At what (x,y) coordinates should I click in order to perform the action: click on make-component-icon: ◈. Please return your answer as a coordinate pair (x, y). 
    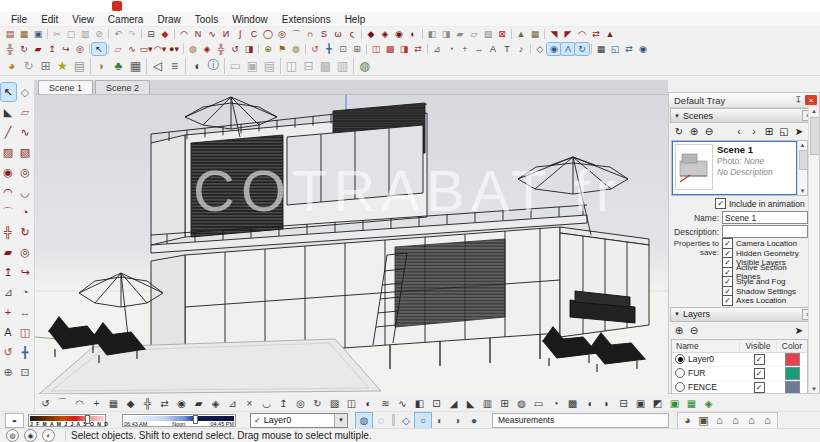
    Looking at the image, I should click on (207, 49).